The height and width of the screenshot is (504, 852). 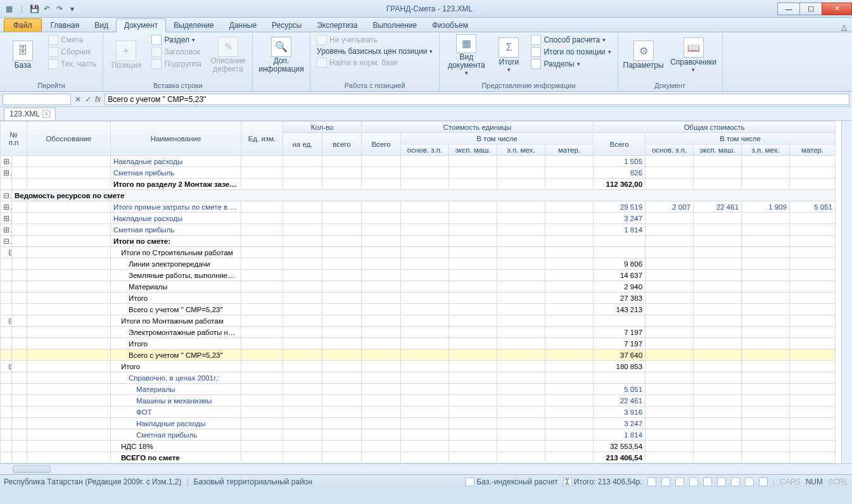 What do you see at coordinates (571, 64) in the screenshot?
I see `sections-button: Разделы` at bounding box center [571, 64].